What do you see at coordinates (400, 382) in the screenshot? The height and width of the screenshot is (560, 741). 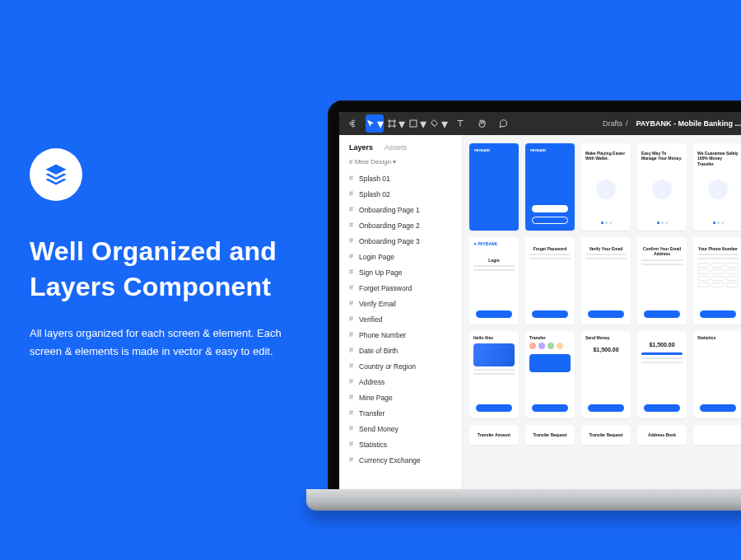 I see `layer-item: #Address` at bounding box center [400, 382].